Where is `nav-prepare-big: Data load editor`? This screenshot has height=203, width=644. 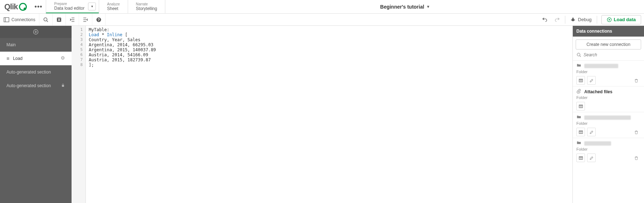 nav-prepare-big: Data load editor is located at coordinates (69, 8).